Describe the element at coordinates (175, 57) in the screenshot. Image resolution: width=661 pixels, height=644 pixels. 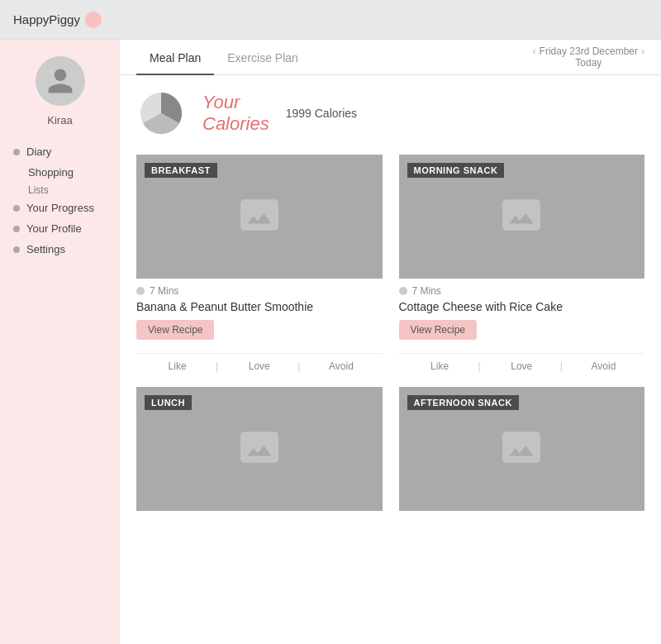
I see `tab-meal-plan: Meal Plan` at that location.